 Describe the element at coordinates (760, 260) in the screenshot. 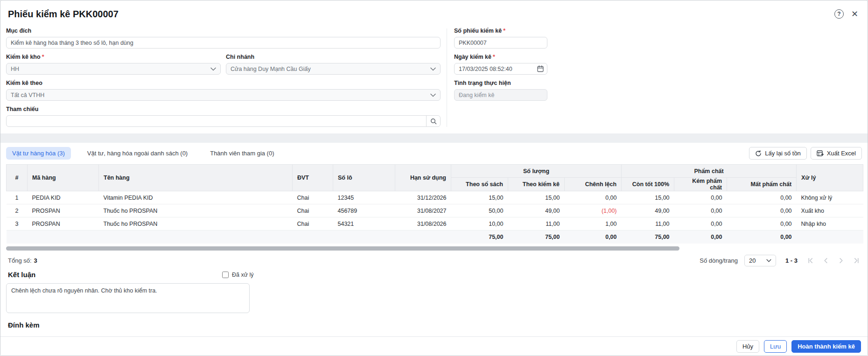

I see `rows-per-page-select: 20` at that location.